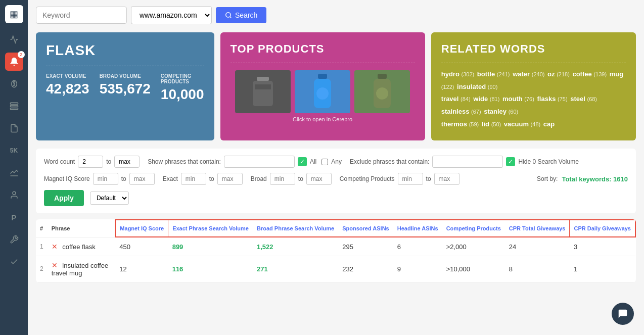 The height and width of the screenshot is (335, 644). Describe the element at coordinates (14, 173) in the screenshot. I see `sidebar-item-area-chart` at that location.